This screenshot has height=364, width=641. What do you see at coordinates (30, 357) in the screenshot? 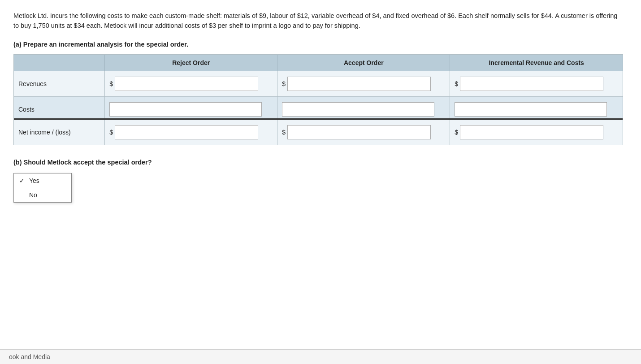
I see `footer-text: ook and Media` at bounding box center [30, 357].